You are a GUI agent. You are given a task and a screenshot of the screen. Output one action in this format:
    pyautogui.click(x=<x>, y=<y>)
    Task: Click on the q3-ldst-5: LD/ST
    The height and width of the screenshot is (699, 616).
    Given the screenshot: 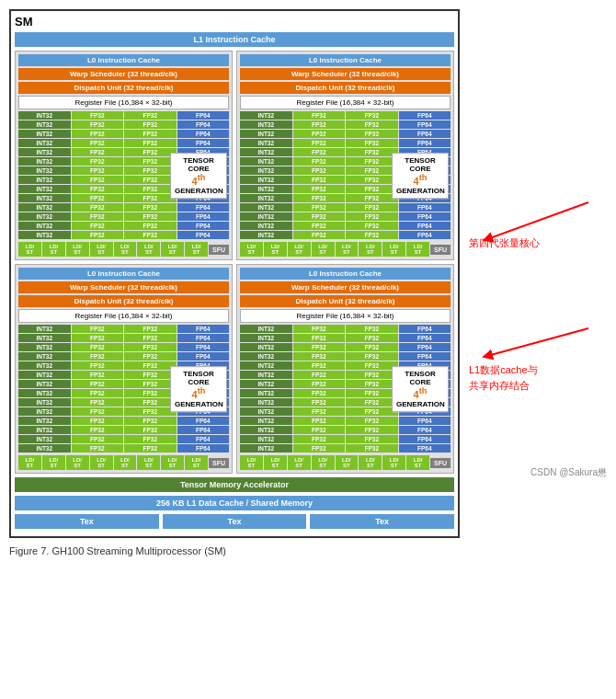 What is the action you would take?
    pyautogui.click(x=125, y=463)
    